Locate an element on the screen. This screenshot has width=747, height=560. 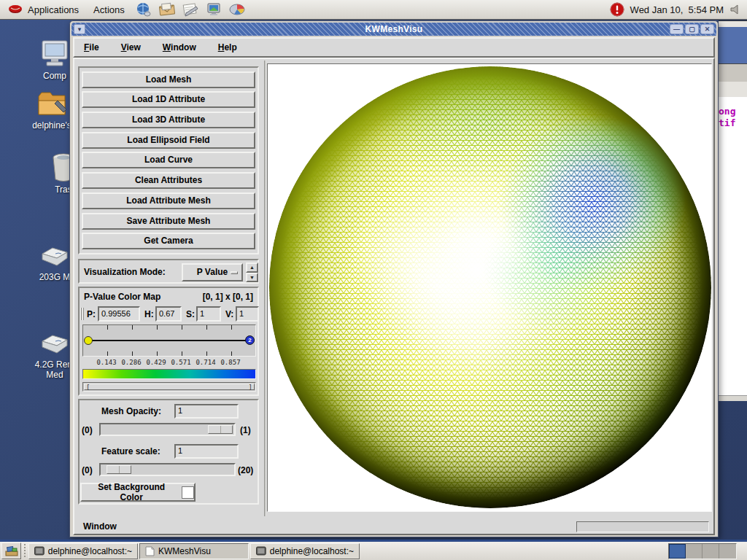
colormap-range: [0, 1] x [0, 1] is located at coordinates (228, 297).